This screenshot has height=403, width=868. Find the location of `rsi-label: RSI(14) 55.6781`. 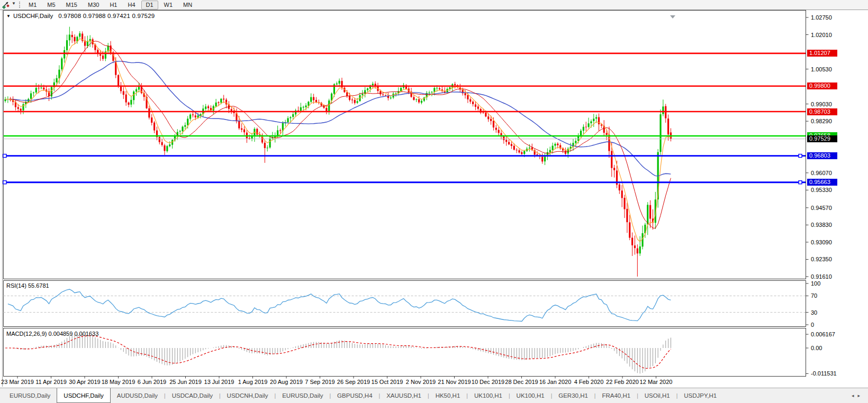

rsi-label: RSI(14) 55.6781 is located at coordinates (28, 286).